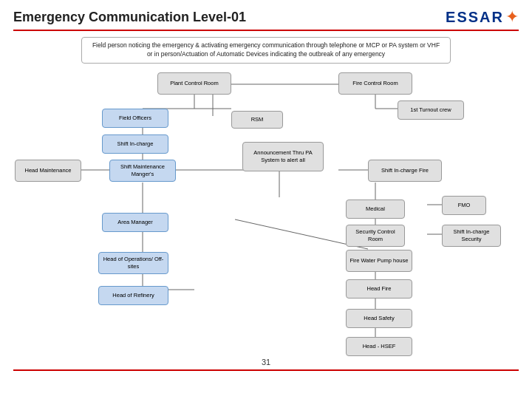 The image size is (532, 399). Describe the element at coordinates (379, 347) in the screenshot. I see `head-hsef-node: Head - HSEF` at that location.